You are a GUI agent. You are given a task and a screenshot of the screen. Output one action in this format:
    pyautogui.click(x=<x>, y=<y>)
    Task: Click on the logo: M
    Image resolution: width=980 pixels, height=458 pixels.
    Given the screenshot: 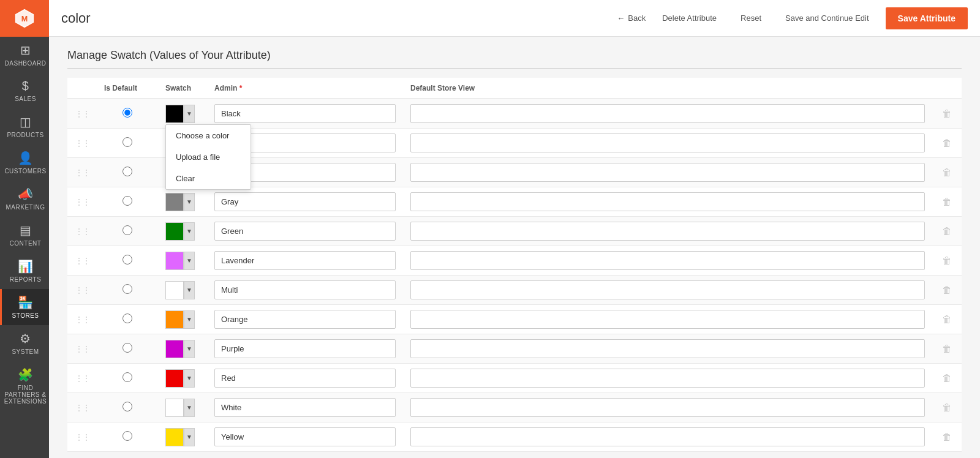 What is the action you would take?
    pyautogui.click(x=24, y=18)
    